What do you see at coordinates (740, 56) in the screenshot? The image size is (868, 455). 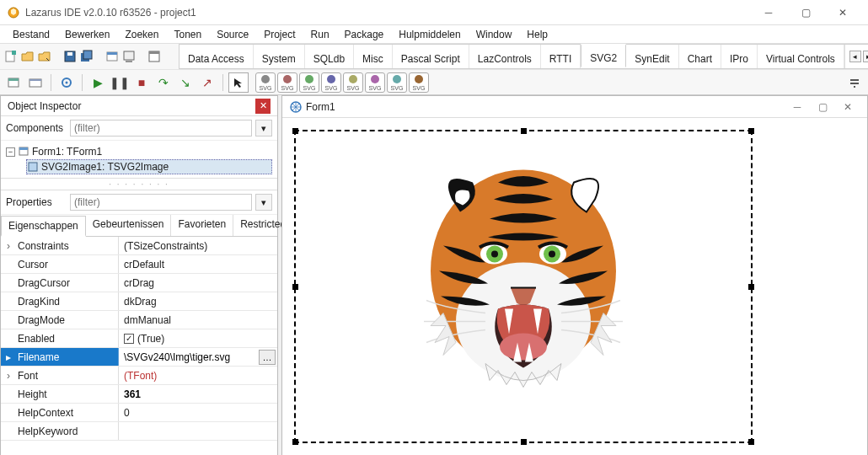 I see `tab-ipro: IPro` at bounding box center [740, 56].